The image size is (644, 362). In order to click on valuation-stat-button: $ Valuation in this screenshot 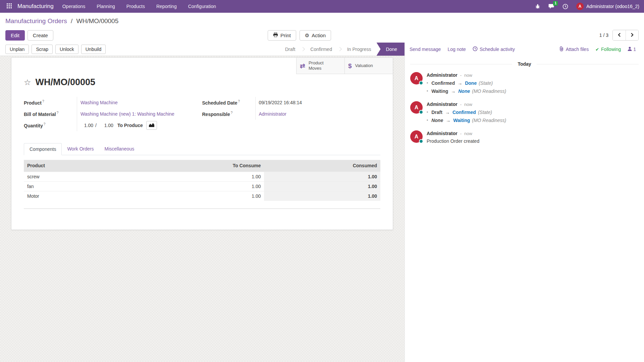, I will do `click(369, 66)`.